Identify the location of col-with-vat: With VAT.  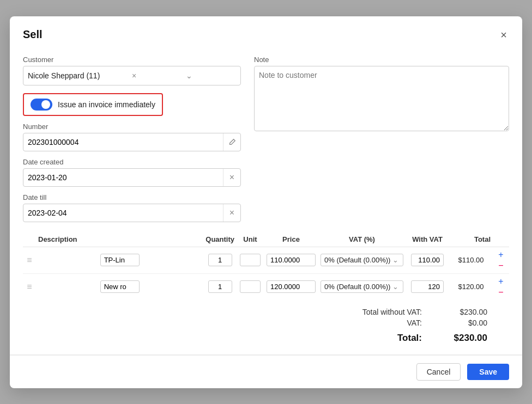
(427, 240).